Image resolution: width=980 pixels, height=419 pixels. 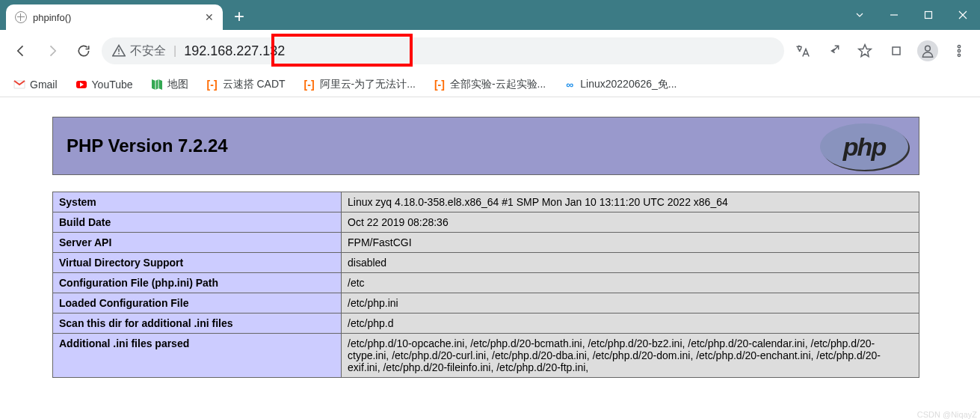 What do you see at coordinates (928, 51) in the screenshot?
I see `profile-button` at bounding box center [928, 51].